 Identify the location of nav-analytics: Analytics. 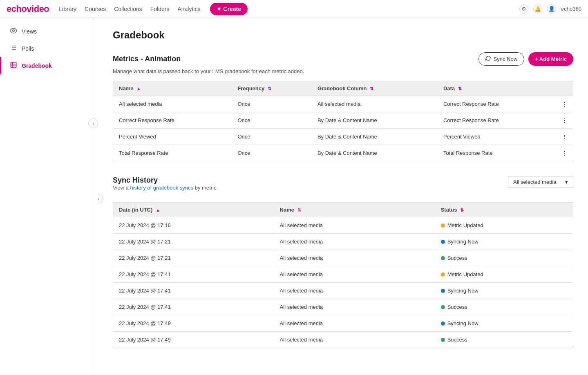
(189, 9).